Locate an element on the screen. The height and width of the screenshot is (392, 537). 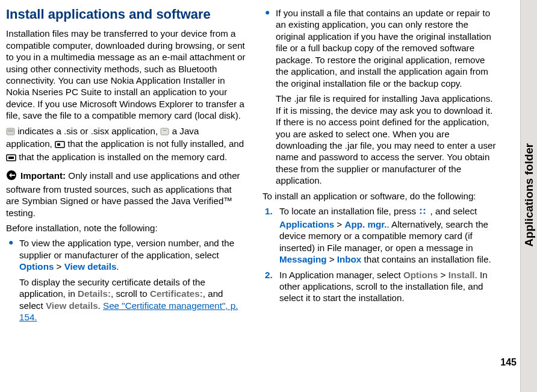
to-install-label: To install an application or software, d… is located at coordinates (380, 196).